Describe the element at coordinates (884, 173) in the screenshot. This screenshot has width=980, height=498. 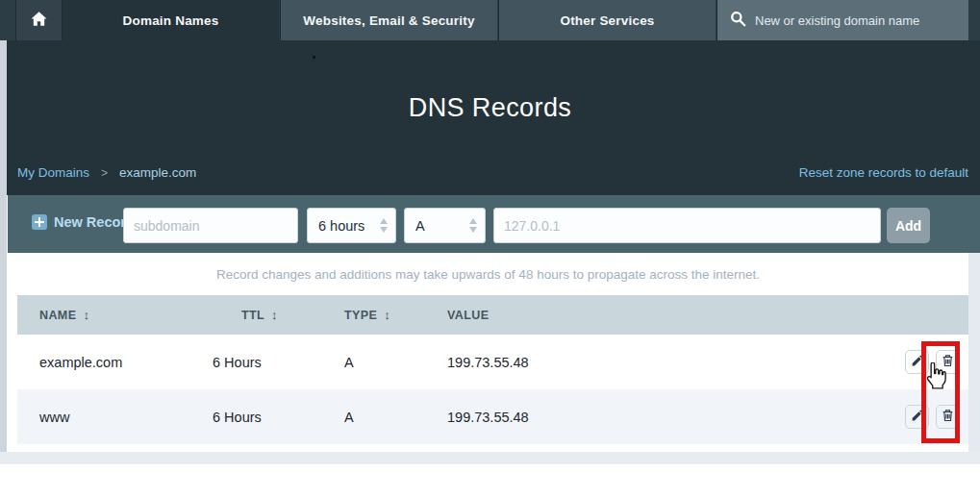
I see `reset-zone-records-link: Reset zone records to default` at that location.